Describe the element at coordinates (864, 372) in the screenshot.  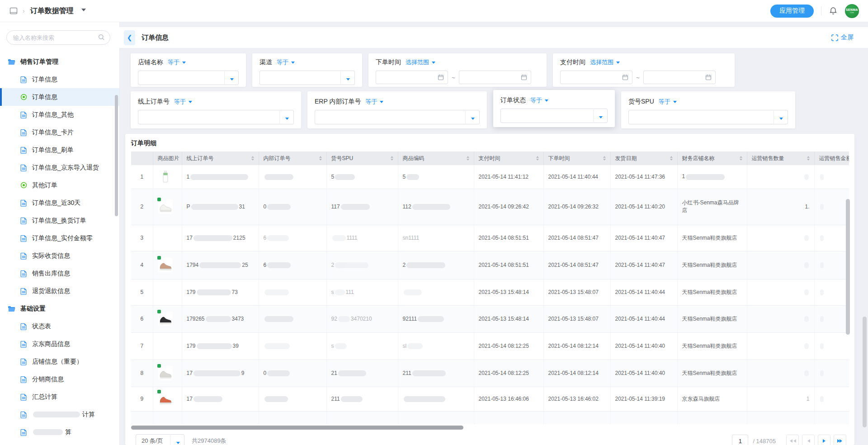
I see `window-scrollbar` at that location.